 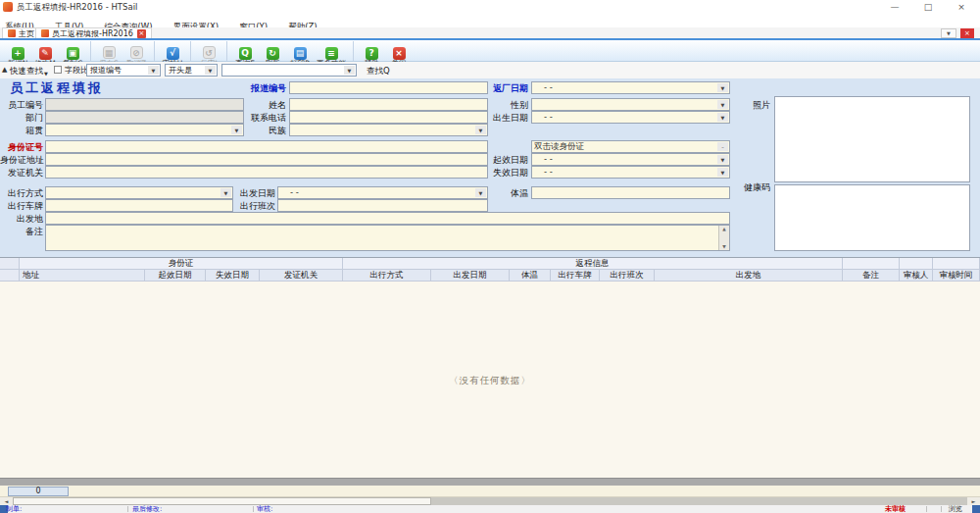 I want to click on tab-return-filing: 员工返程填报-HR2016 ×, so click(x=94, y=33).